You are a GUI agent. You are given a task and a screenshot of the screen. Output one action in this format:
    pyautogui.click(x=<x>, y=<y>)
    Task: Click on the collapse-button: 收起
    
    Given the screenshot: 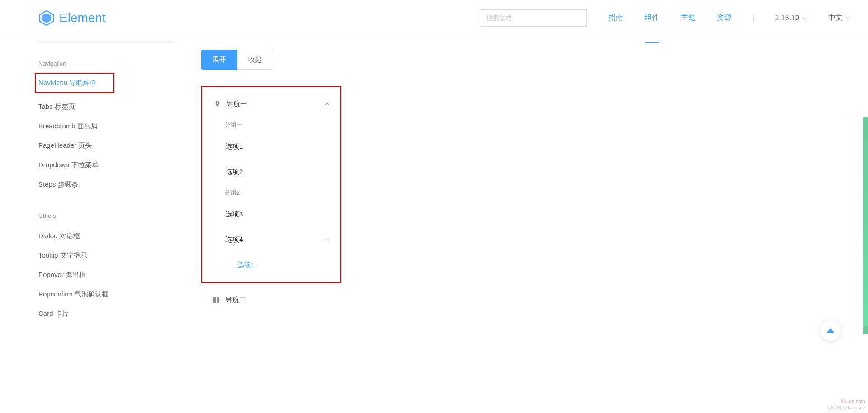 What is the action you would take?
    pyautogui.click(x=255, y=60)
    